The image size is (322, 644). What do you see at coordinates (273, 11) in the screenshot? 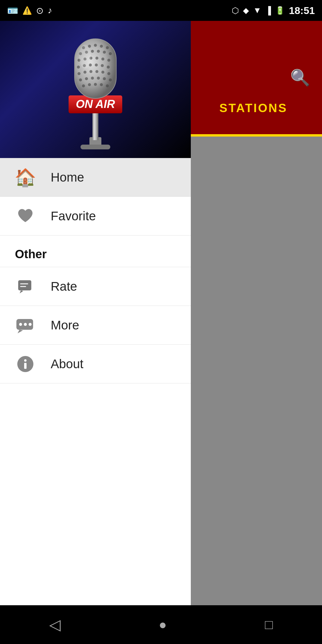
I see `status-right-icons: ⬡ ◆ ▼ ▐ 🔋 18:51` at bounding box center [273, 11].